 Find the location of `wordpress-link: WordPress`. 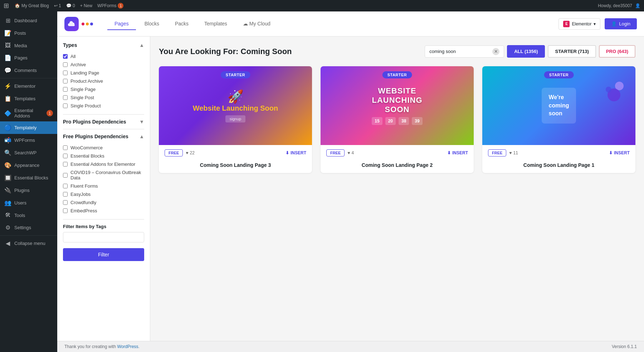

wordpress-link: WordPress is located at coordinates (127, 347).